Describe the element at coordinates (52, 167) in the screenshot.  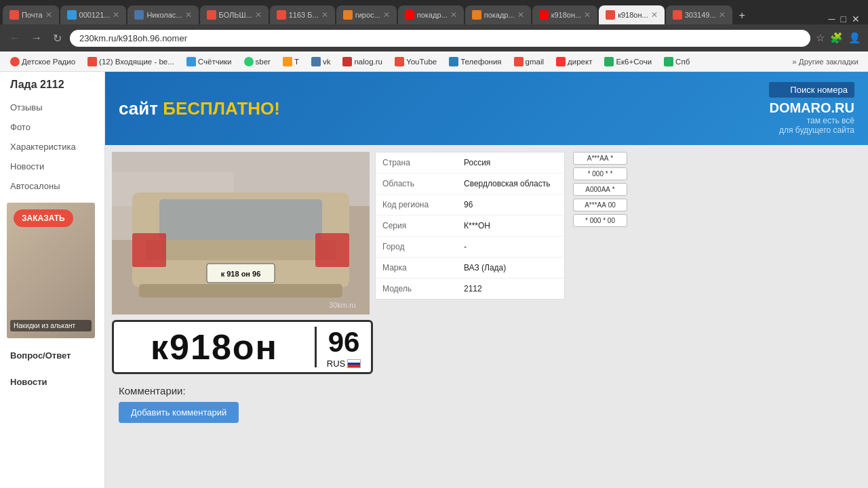
I see `sidebar-item-news: Новости` at that location.